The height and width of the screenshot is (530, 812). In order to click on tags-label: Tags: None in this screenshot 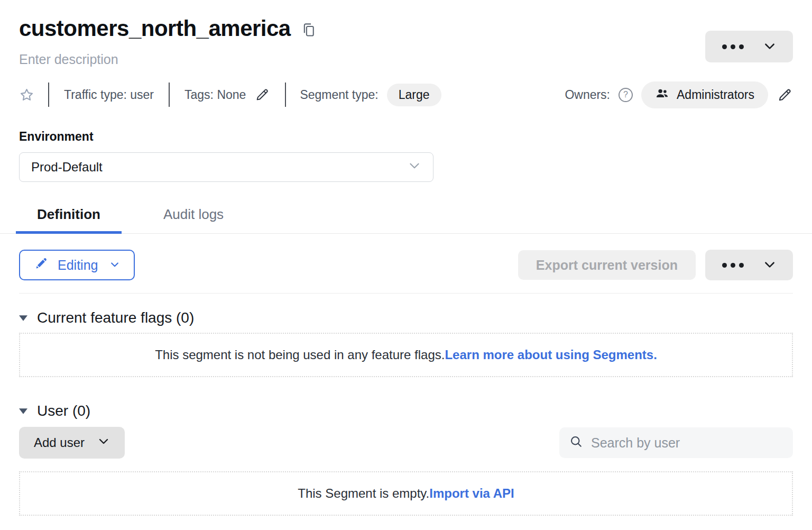, I will do `click(215, 95)`.